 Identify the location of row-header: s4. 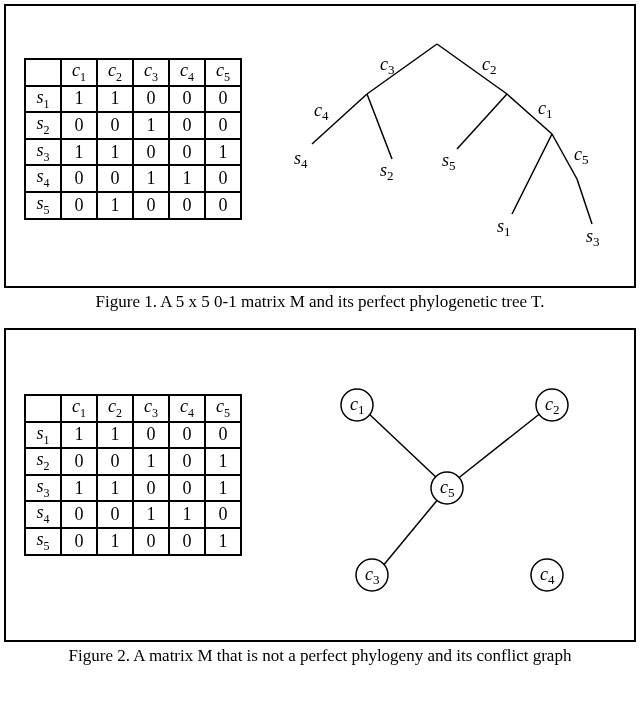
(43, 178).